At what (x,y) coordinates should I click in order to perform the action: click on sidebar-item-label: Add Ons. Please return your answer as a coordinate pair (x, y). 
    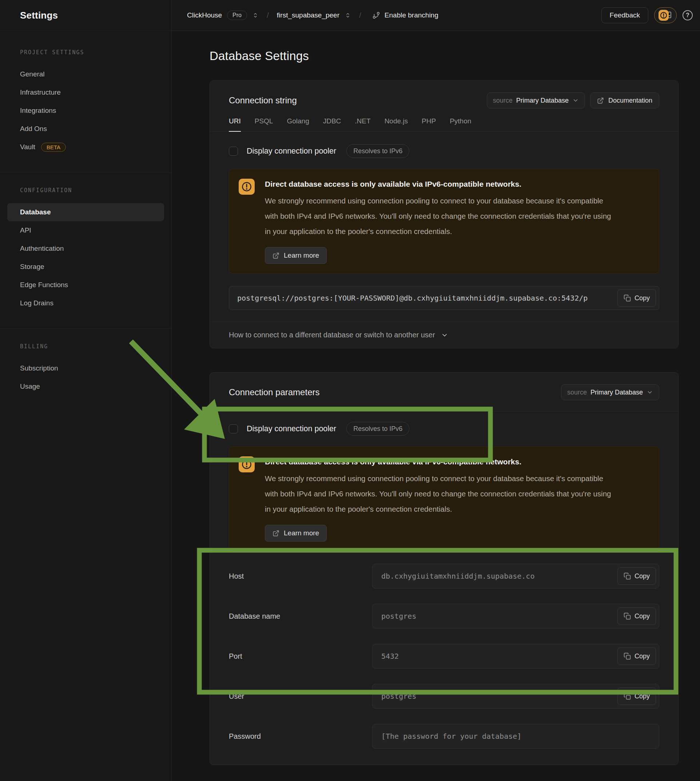
    Looking at the image, I should click on (33, 128).